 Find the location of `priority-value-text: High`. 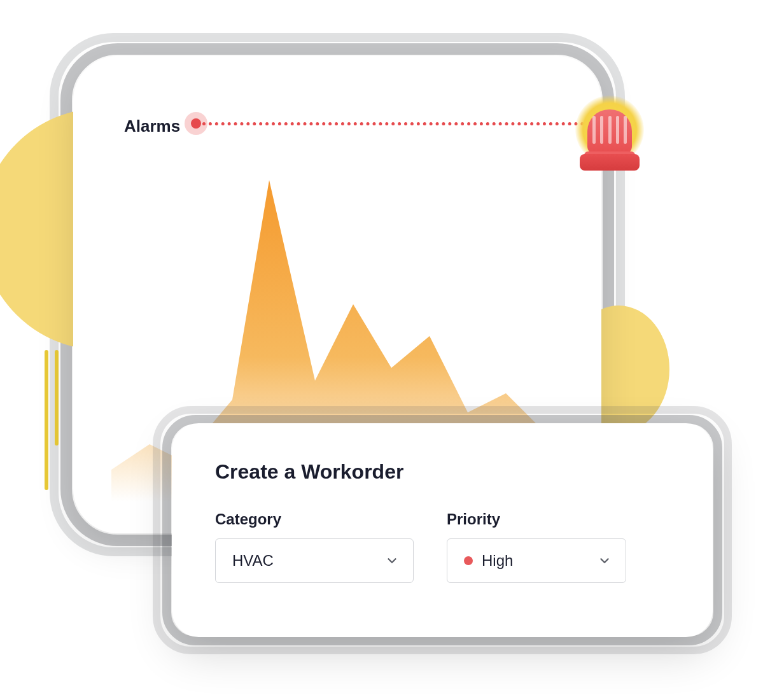

priority-value-text: High is located at coordinates (498, 561).